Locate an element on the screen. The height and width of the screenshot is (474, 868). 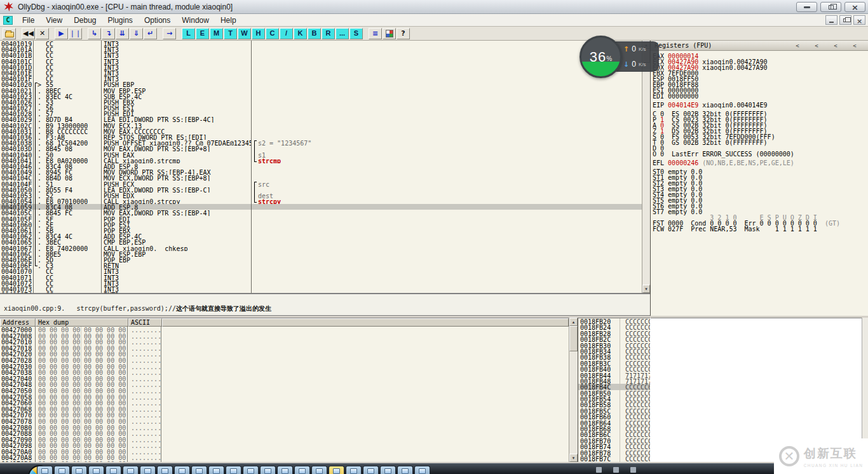
disasm-row: 00401041.E8 0A020000CALL xiaoqin0.strcmp… is located at coordinates (321, 160).